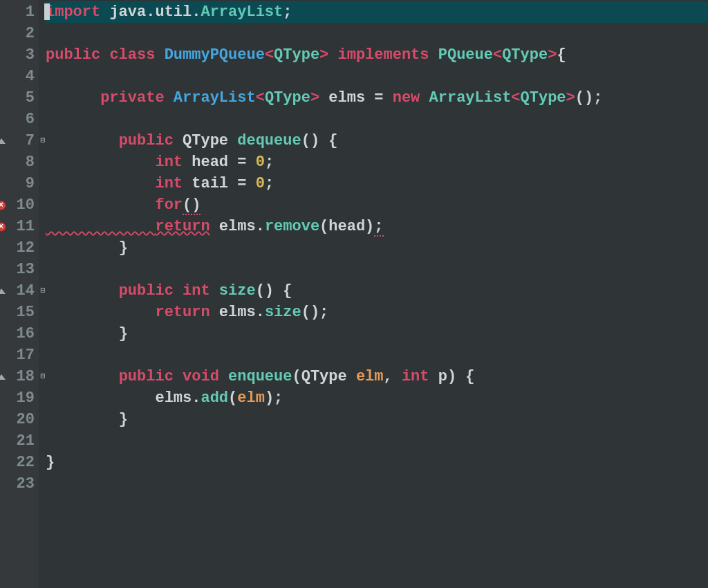 Image resolution: width=708 pixels, height=588 pixels. Describe the element at coordinates (377, 98) in the screenshot. I see `code-line: private ArrayList<QType> elms = new Arra…` at that location.